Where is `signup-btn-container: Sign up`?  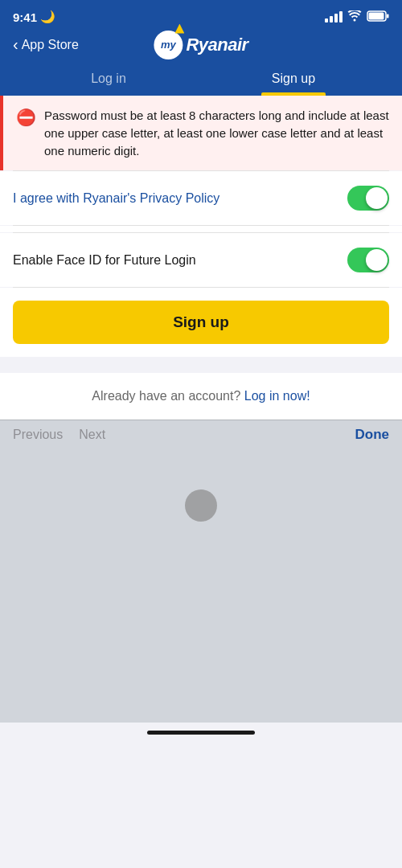
signup-btn-container: Sign up is located at coordinates (201, 322).